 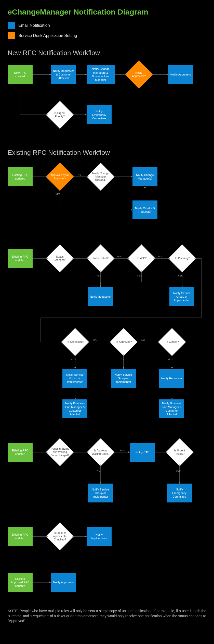 What do you see at coordinates (143, 340) in the screenshot?
I see `label-no-b4: NO` at bounding box center [143, 340].